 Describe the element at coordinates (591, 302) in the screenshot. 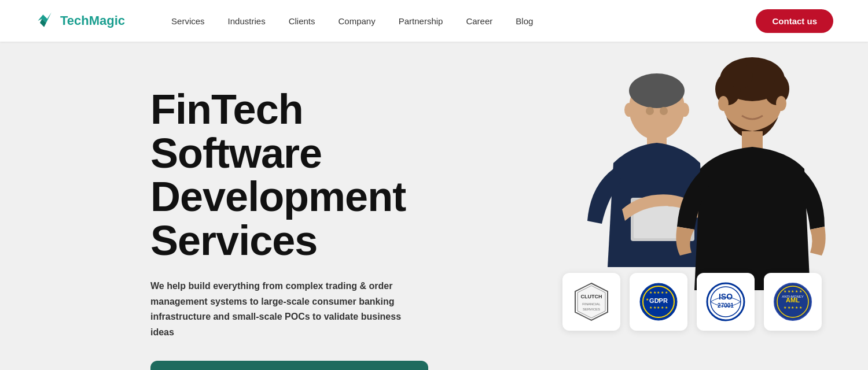

I see `badge-clutch: CLUTCH FINANCIAL SERVICES` at that location.